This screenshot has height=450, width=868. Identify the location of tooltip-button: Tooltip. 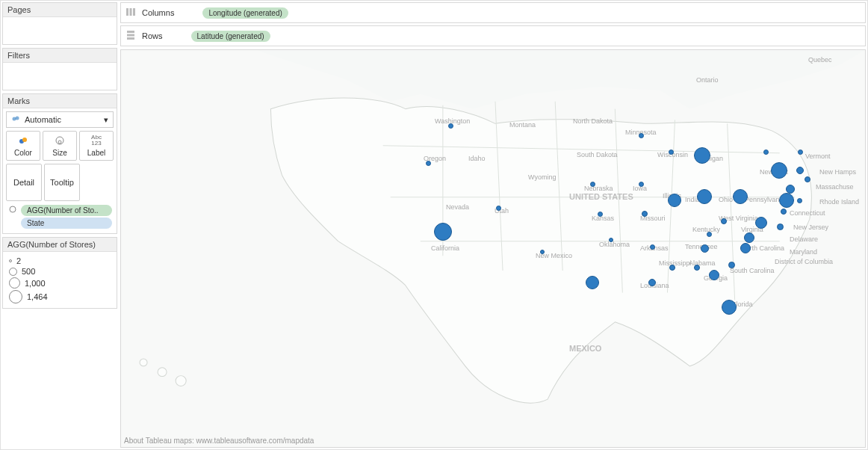
(62, 182).